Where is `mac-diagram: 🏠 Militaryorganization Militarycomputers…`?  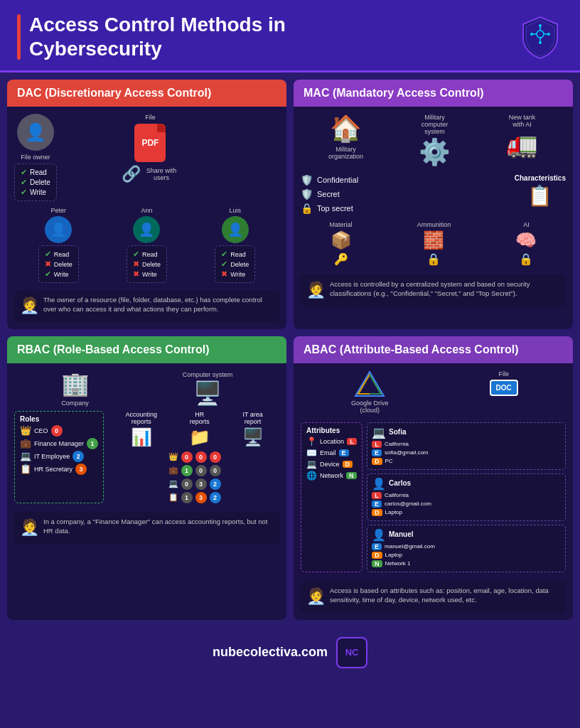 mac-diagram: 🏠 Militaryorganization Militarycomputers… is located at coordinates (434, 218).